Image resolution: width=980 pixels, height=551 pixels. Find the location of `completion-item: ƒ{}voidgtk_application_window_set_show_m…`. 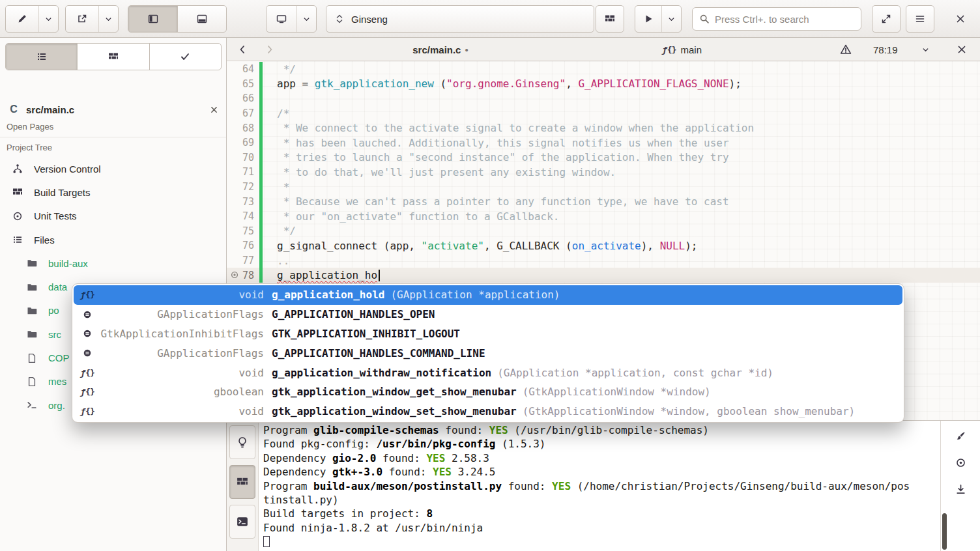

completion-item: ƒ{}voidgtk_application_window_set_show_m… is located at coordinates (488, 412).